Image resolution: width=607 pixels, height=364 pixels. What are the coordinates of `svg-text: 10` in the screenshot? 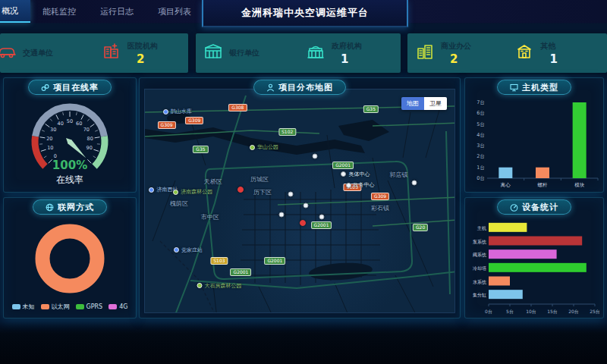 It's located at (50, 148).